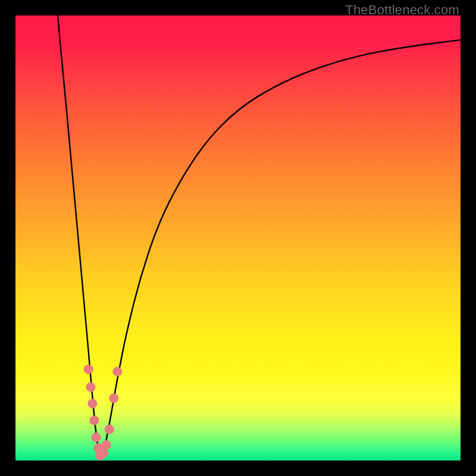 Image resolution: width=476 pixels, height=476 pixels. Describe the element at coordinates (79, 237) in the screenshot. I see `series-left-branch` at that location.